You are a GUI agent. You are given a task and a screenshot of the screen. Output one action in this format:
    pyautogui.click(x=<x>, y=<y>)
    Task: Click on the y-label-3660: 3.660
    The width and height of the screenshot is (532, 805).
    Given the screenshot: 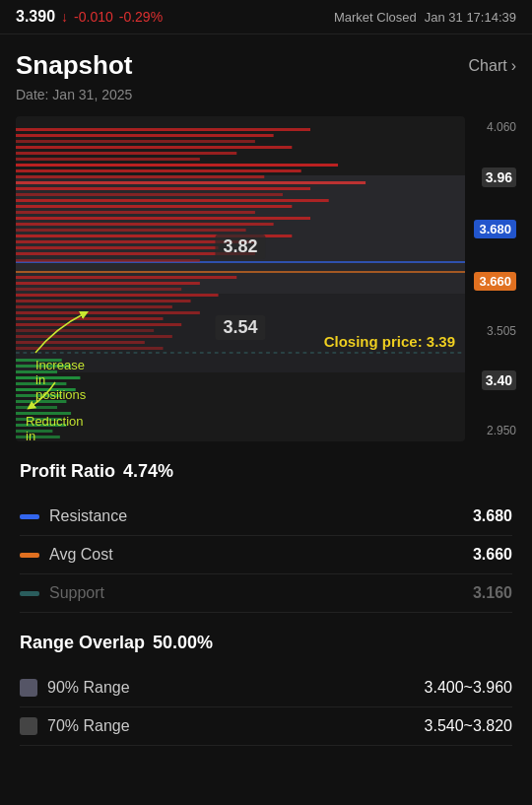 What is the action you would take?
    pyautogui.click(x=495, y=282)
    